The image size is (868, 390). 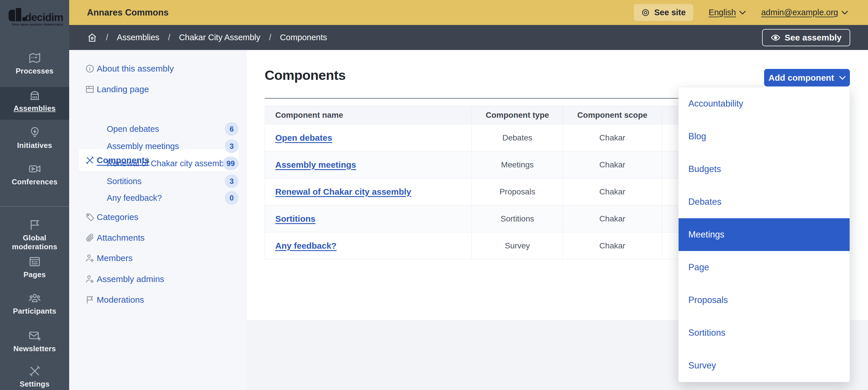 What do you see at coordinates (34, 242) in the screenshot?
I see `sidebar-item-label: Global moderations` at bounding box center [34, 242].